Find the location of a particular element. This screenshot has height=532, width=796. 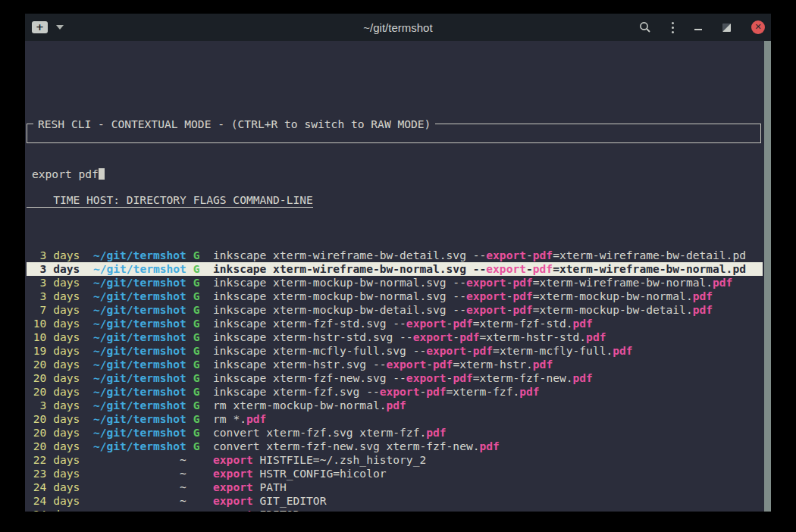

row-time: 7 days is located at coordinates (53, 309).